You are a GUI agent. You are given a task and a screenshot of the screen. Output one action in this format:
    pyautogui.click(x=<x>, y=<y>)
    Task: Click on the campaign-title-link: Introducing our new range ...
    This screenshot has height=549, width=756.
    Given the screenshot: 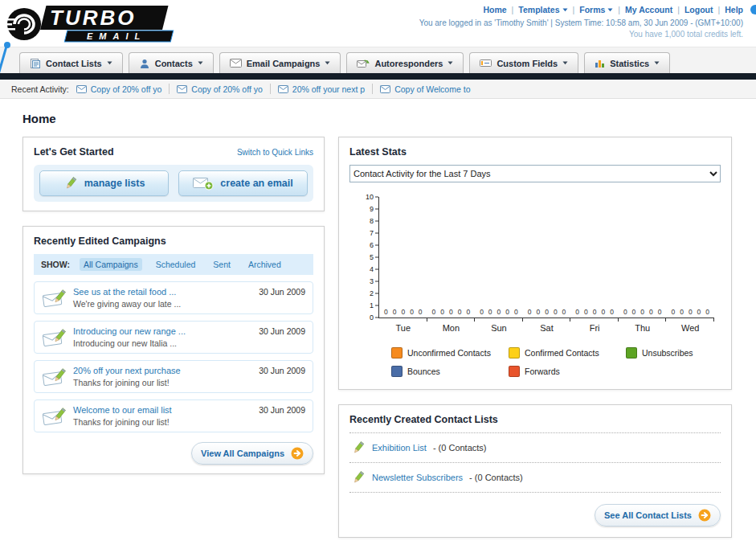 What is the action you would take?
    pyautogui.click(x=162, y=331)
    